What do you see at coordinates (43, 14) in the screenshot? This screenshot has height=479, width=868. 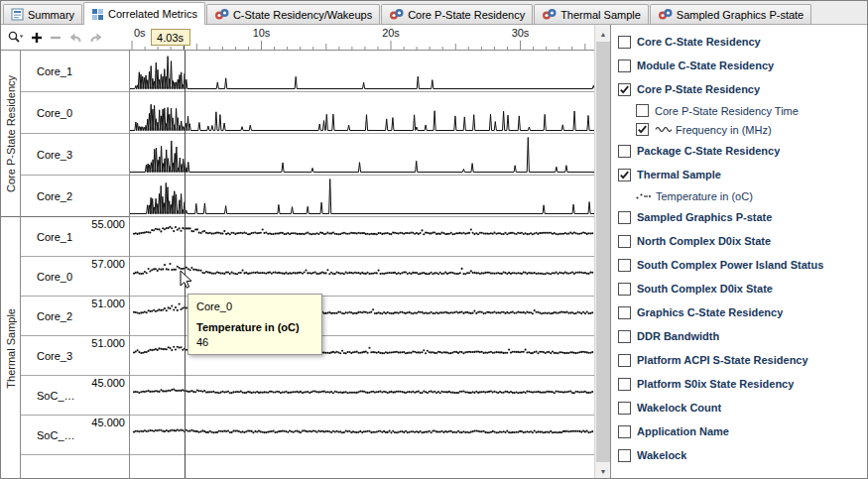 I see `tab-summary: Summary` at bounding box center [43, 14].